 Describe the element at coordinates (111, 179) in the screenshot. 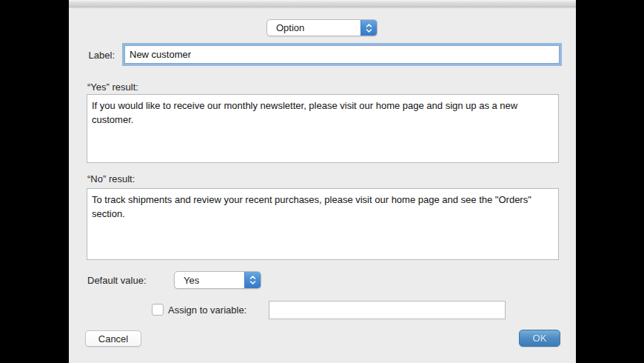

I see `no-result-label: “No” result:` at that location.